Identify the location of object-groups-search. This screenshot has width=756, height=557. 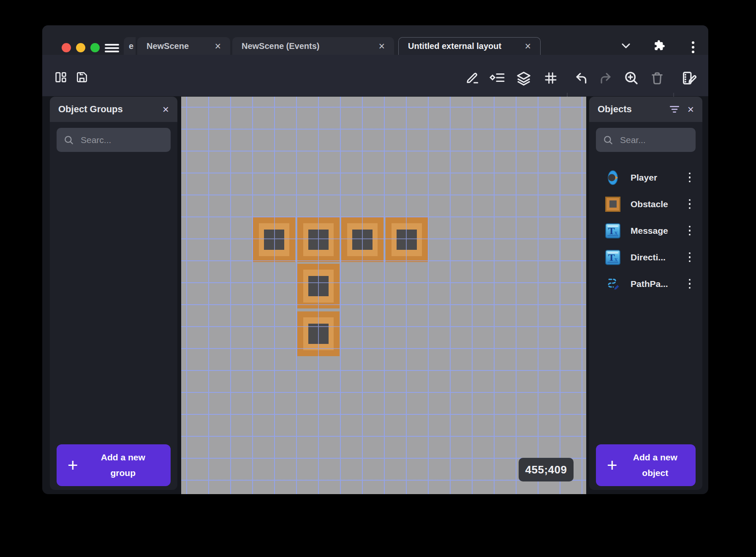
(114, 140).